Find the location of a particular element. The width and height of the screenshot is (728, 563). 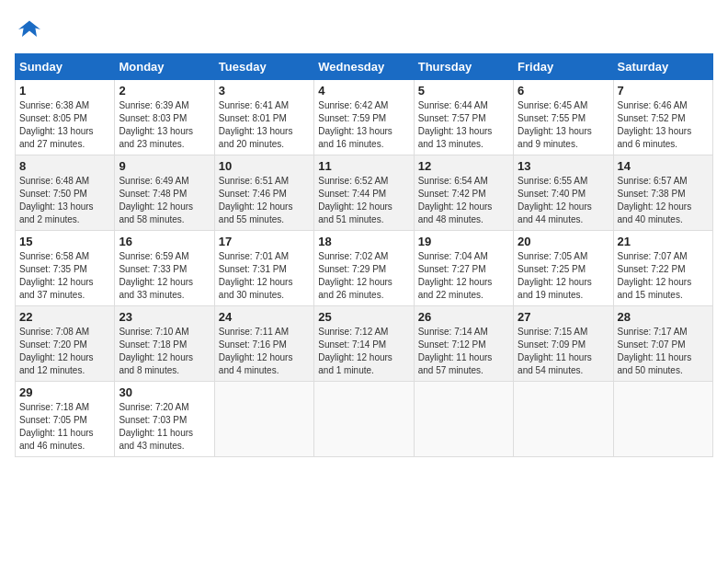

calendar-cell: 29Sunrise: 7:18 AM Sunset: 7:05 PM Dayli… is located at coordinates (65, 419).